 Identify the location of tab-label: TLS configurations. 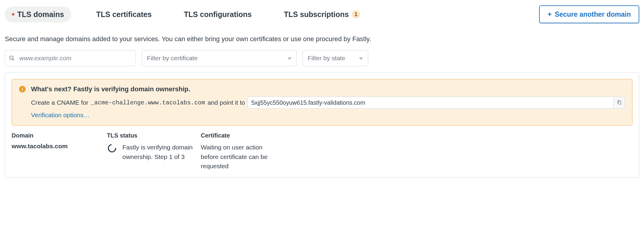
(218, 14).